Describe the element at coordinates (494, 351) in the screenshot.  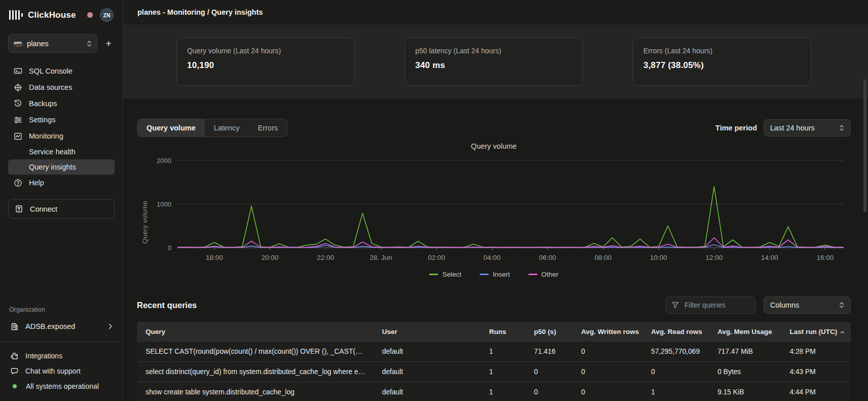
I see `table-row: SELECT CAST(round(pow(count() / max(coun…` at that location.